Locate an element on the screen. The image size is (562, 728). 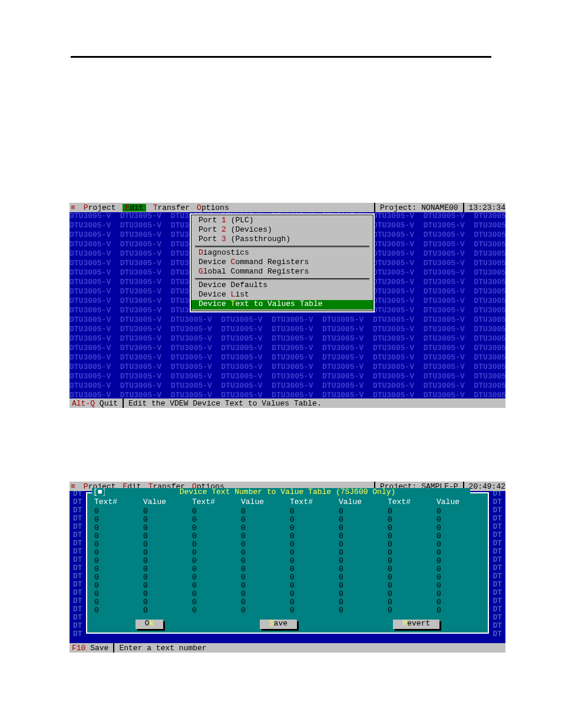
menu-item: Global Command Registers is located at coordinates (282, 272).